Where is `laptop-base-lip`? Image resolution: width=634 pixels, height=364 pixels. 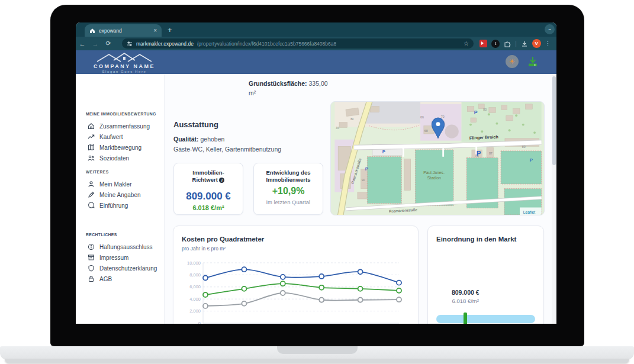
laptop-base-lip is located at coordinates (317, 361).